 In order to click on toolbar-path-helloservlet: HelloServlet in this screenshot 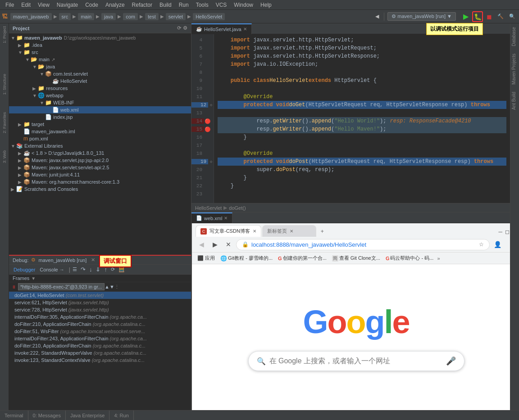, I will do `click(209, 17)`.